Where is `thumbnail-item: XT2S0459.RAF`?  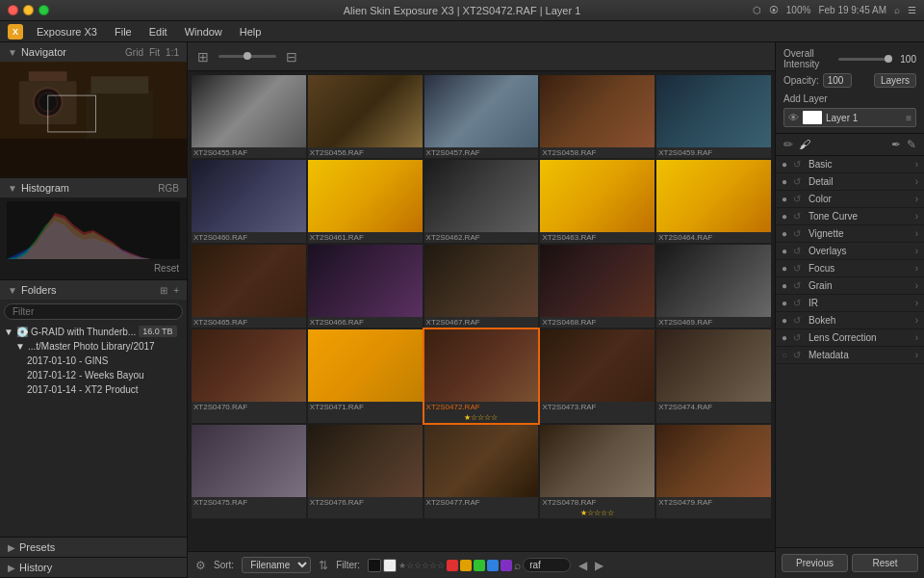
thumbnail-item: XT2S0459.RAF is located at coordinates (714, 117).